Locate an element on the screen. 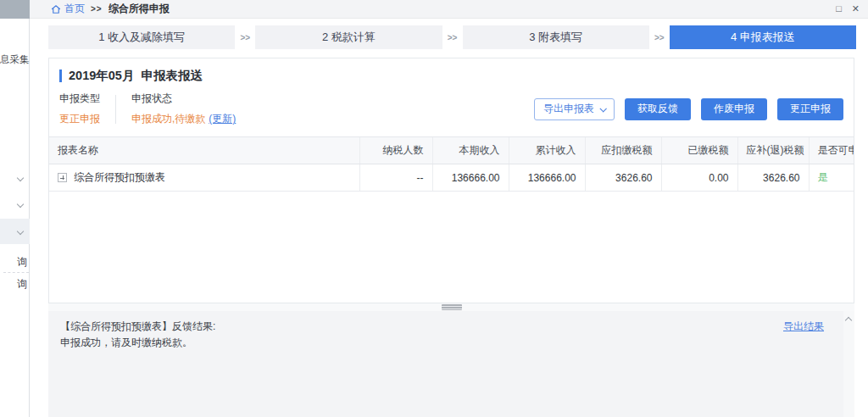 The height and width of the screenshot is (417, 868). panel-title-row: 2019年05月 申报表报送 is located at coordinates (451, 76).